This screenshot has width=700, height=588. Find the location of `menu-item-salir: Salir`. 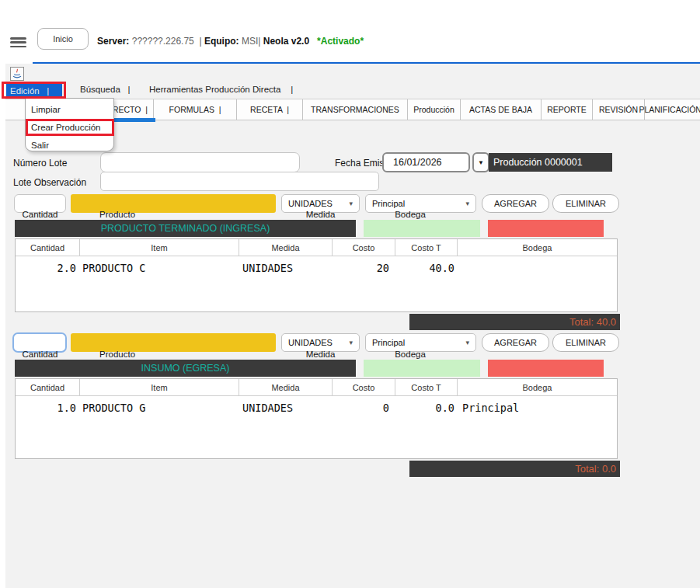

menu-item-salir: Salir is located at coordinates (40, 145).